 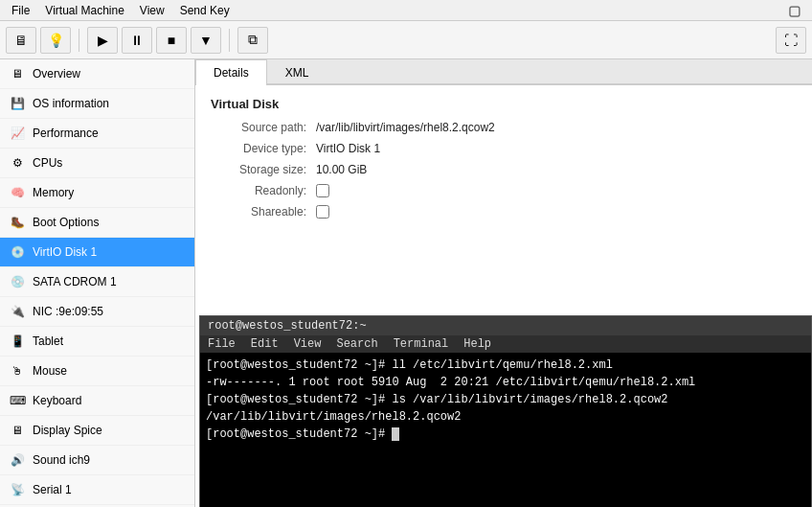 What do you see at coordinates (421, 344) in the screenshot?
I see `terminal-menu-terminal: Terminal` at bounding box center [421, 344].